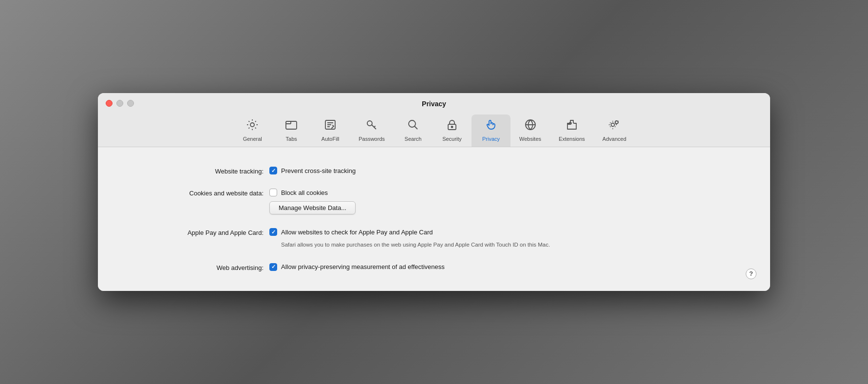 This screenshot has height=384, width=868. I want to click on tab-privacy-label: Privacy, so click(491, 139).